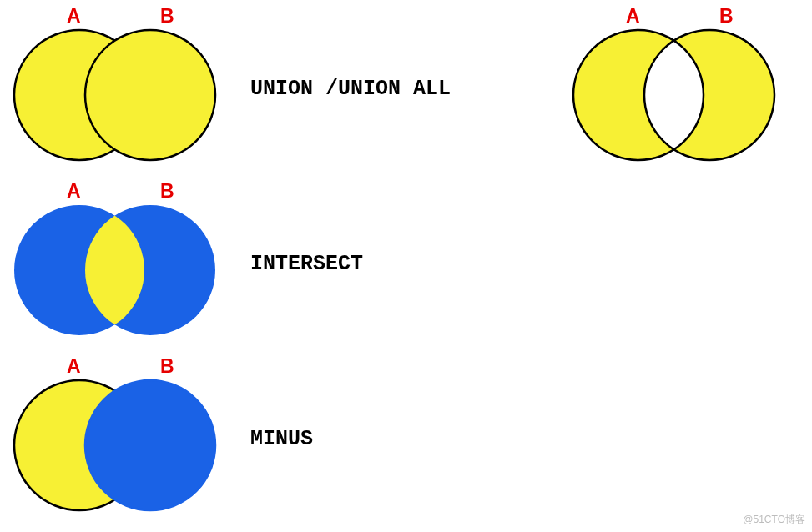 This screenshot has width=812, height=532. What do you see at coordinates (774, 520) in the screenshot?
I see `watermark: @51CTO博客` at bounding box center [774, 520].